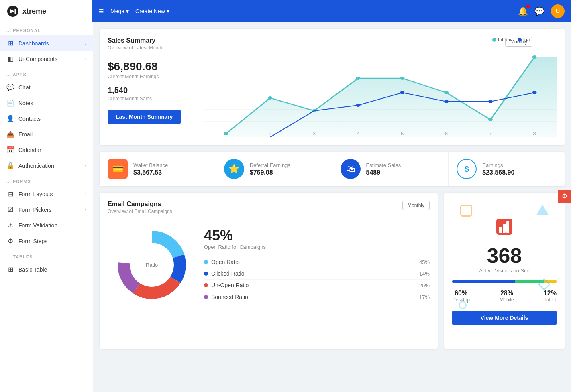  Describe the element at coordinates (50, 166) in the screenshot. I see `authentication-label: Authentication` at that location.